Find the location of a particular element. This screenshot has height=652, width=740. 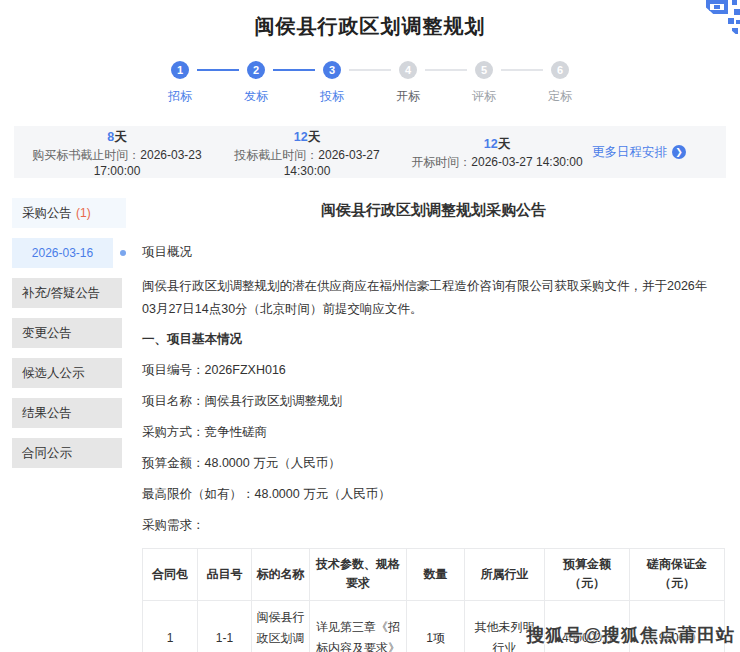

sidebar-item-candidate-publicity: 候选人公示 is located at coordinates (67, 373).